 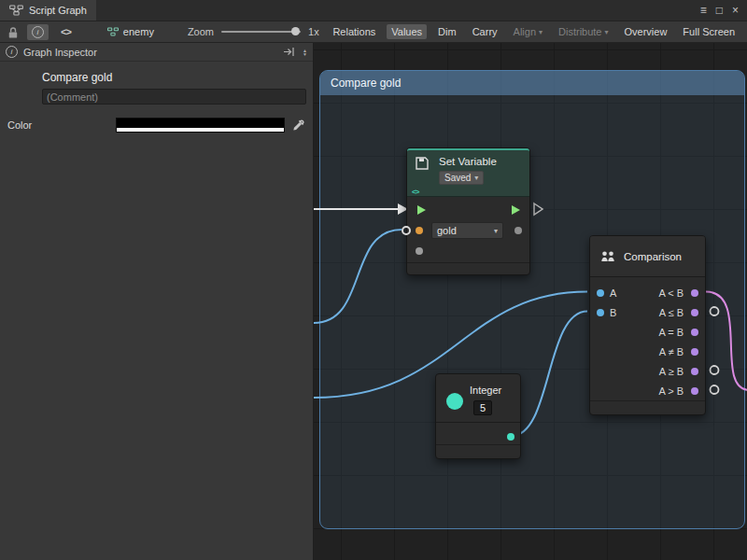 I want to click on zoom-label: Zoom, so click(x=201, y=32).